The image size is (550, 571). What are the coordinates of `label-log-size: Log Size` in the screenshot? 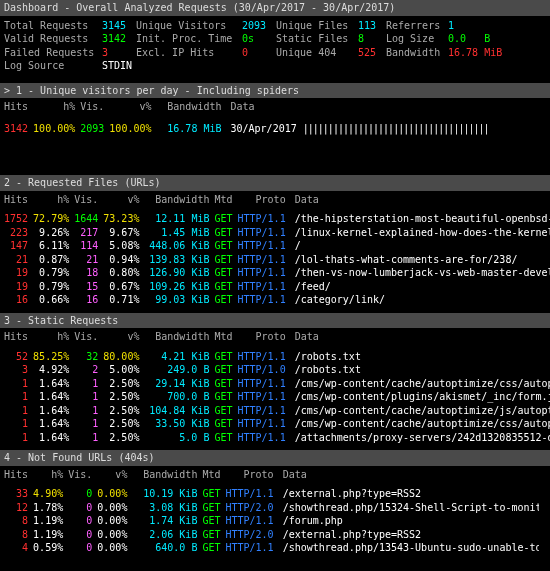 It's located at (417, 39).